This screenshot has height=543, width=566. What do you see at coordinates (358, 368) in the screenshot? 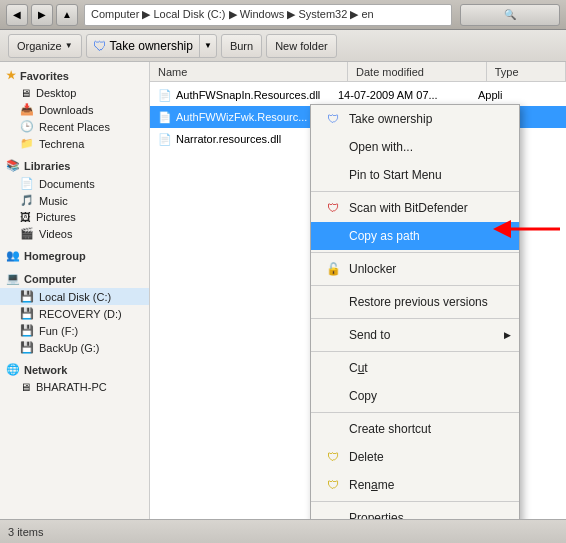
I see `ctx-cut-label: Cut` at bounding box center [358, 368].